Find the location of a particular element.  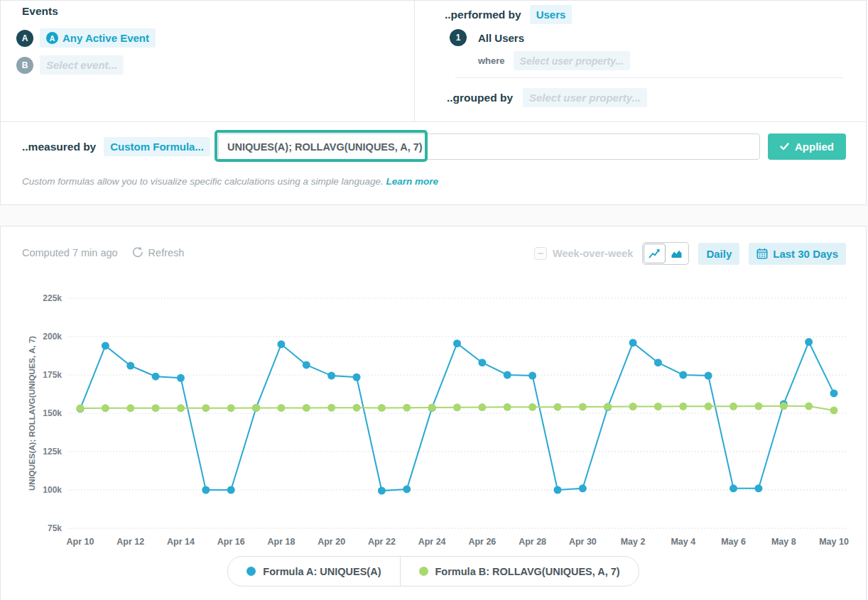

event-selector-a-label: Any Active Event is located at coordinates (106, 38).